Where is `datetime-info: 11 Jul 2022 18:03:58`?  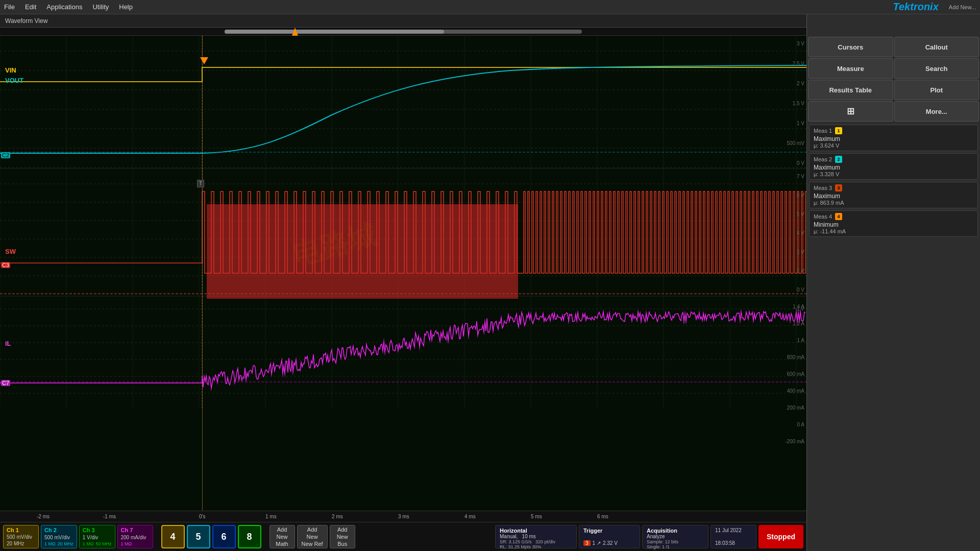
datetime-info: 11 Jul 2022 18:03:58 is located at coordinates (733, 537).